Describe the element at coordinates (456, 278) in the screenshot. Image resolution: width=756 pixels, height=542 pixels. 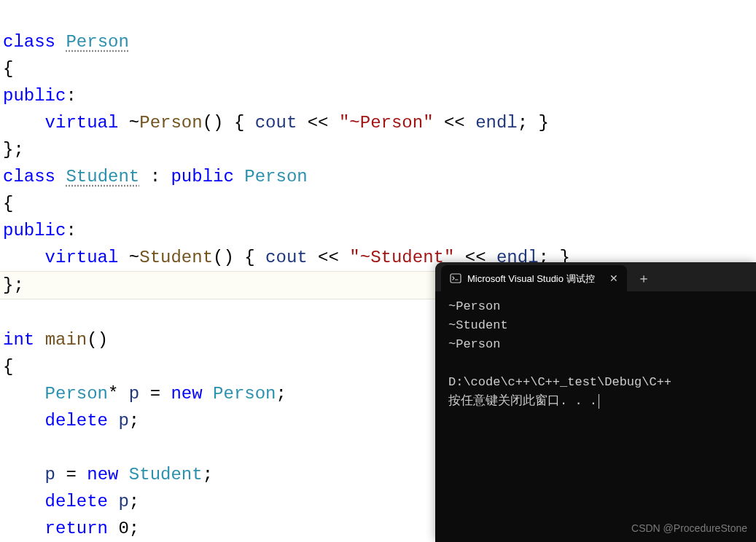
I see `terminal-icon` at that location.